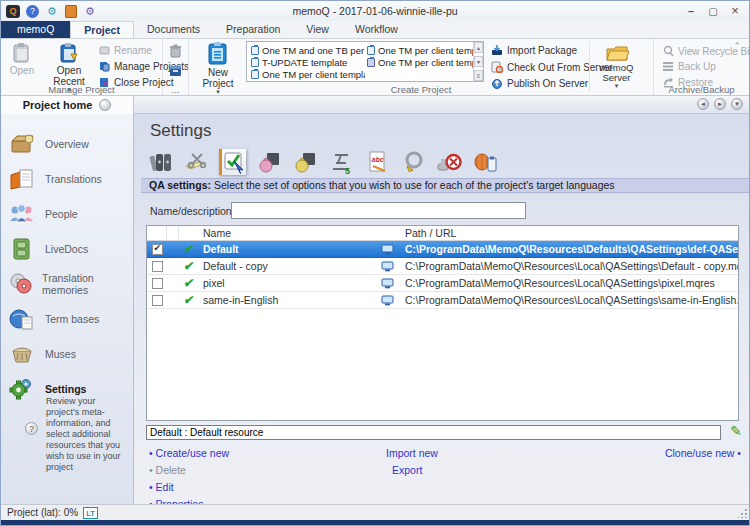 The width and height of the screenshot is (750, 526). I want to click on ribbon: Open Open Recent ▾ Rename, so click(375, 68).